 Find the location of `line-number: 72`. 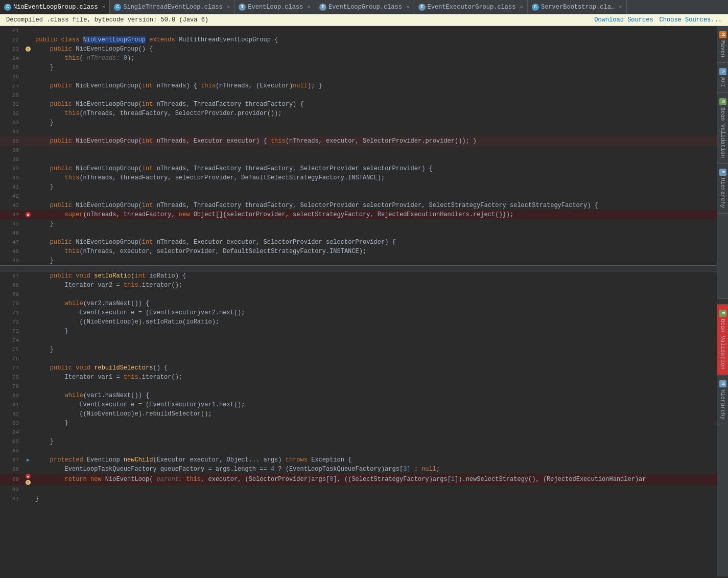

line-number: 72 is located at coordinates (11, 322).